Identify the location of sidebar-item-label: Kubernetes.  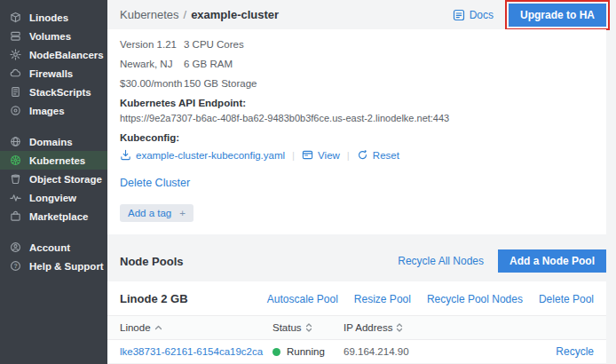
(57, 161).